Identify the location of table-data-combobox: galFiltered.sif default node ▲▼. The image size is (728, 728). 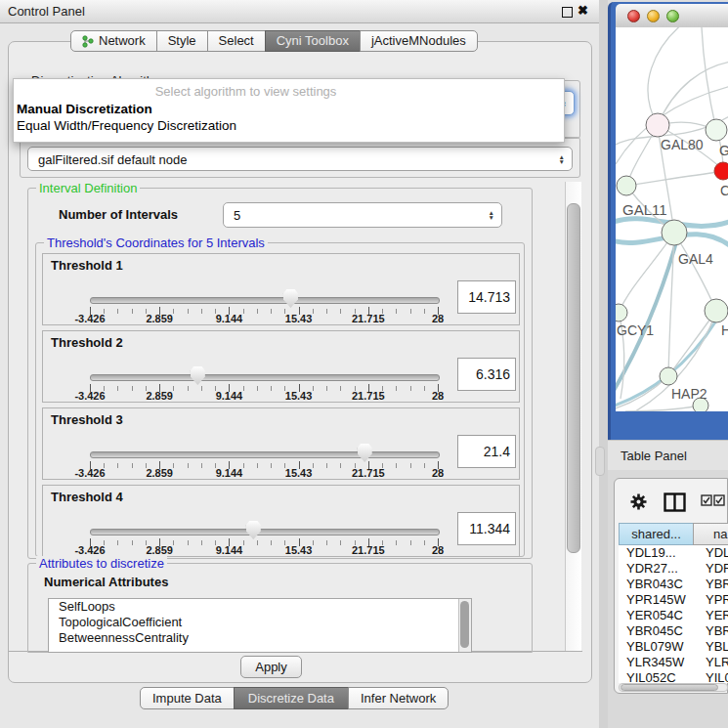
(300, 158).